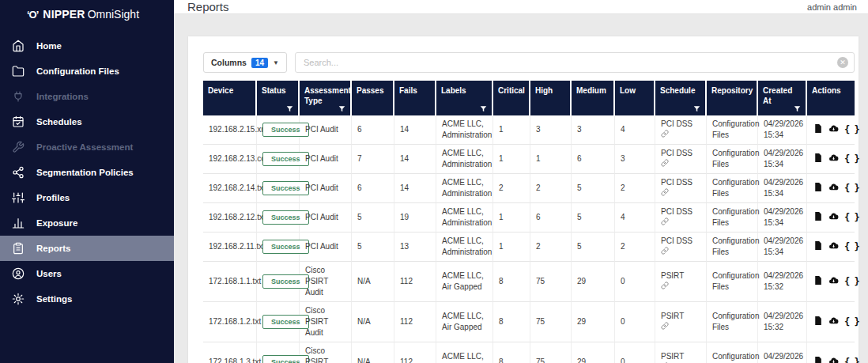  Describe the element at coordinates (327, 96) in the screenshot. I see `column-label: Assessment Type` at that location.